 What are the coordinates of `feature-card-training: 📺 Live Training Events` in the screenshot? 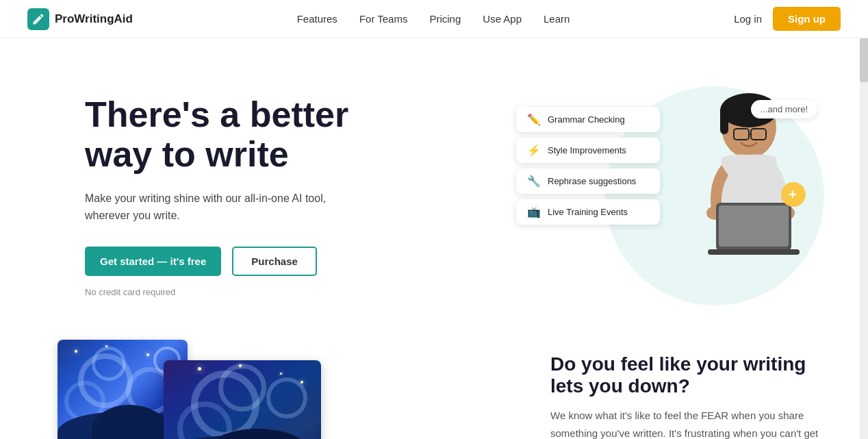 It's located at (588, 212).